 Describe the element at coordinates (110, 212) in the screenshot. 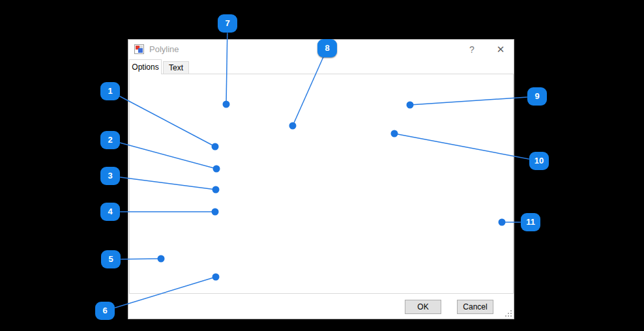

I see `callout-badge-4: 4` at that location.